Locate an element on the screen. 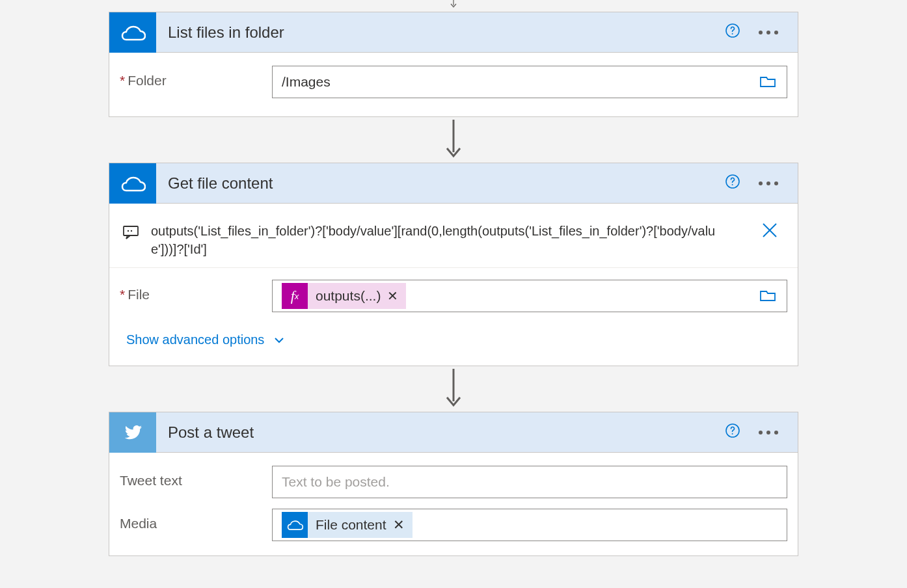  tweet-text-placeholder: Text to be posted. is located at coordinates (336, 482).